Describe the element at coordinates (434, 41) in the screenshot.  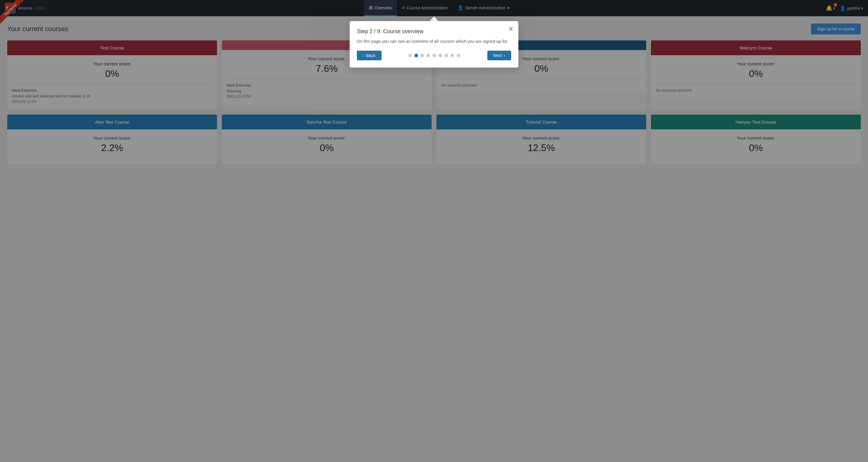
I see `modal-description: On this page you can see an overview of …` at that location.